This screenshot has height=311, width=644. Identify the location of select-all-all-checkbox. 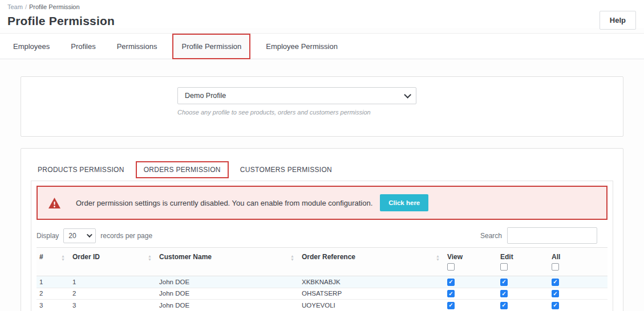
(556, 267).